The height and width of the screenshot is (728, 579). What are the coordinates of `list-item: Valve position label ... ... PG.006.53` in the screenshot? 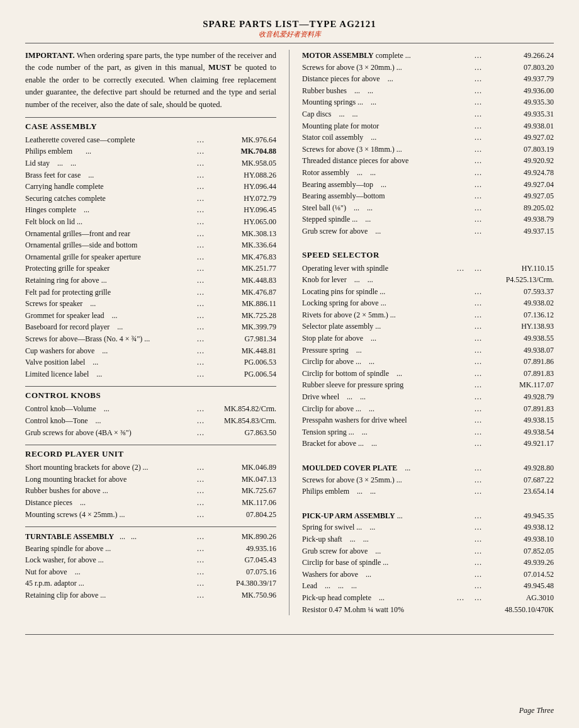 It's located at (151, 363).